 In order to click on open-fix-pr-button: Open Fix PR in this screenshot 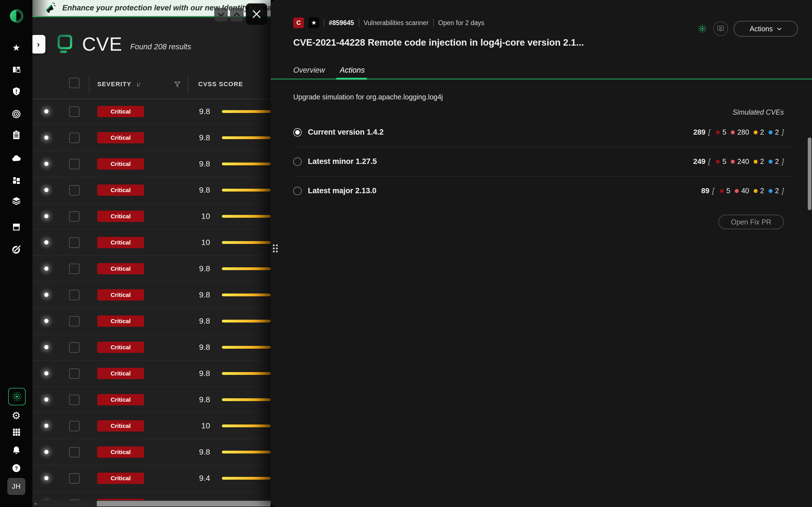, I will do `click(751, 222)`.